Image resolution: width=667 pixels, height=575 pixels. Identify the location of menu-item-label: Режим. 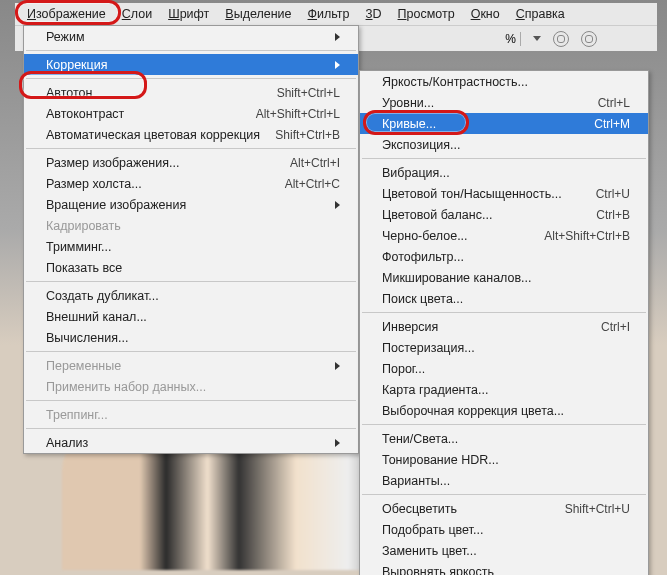
(66, 37).